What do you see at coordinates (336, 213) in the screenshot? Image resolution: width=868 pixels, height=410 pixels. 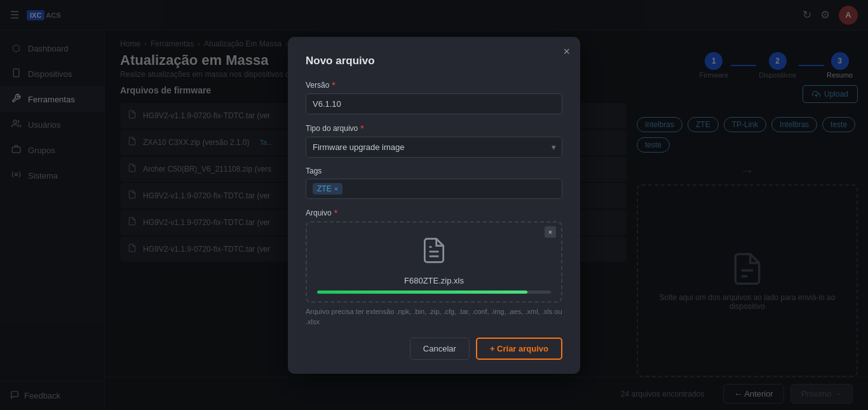 I see `required-indicator-3: *` at bounding box center [336, 213].